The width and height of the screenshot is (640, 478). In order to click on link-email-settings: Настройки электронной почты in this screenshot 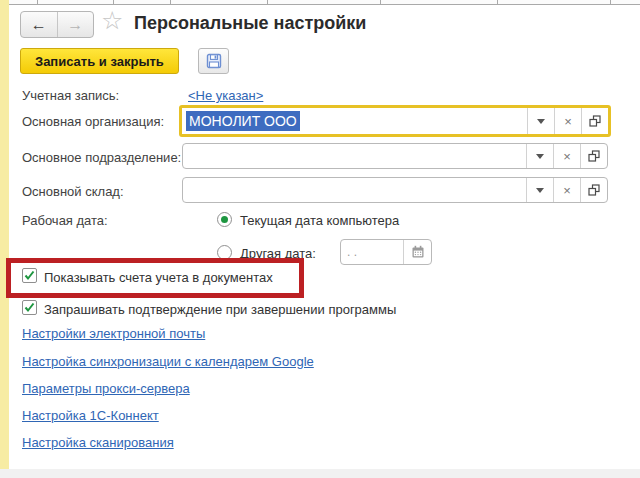, I will do `click(114, 334)`.